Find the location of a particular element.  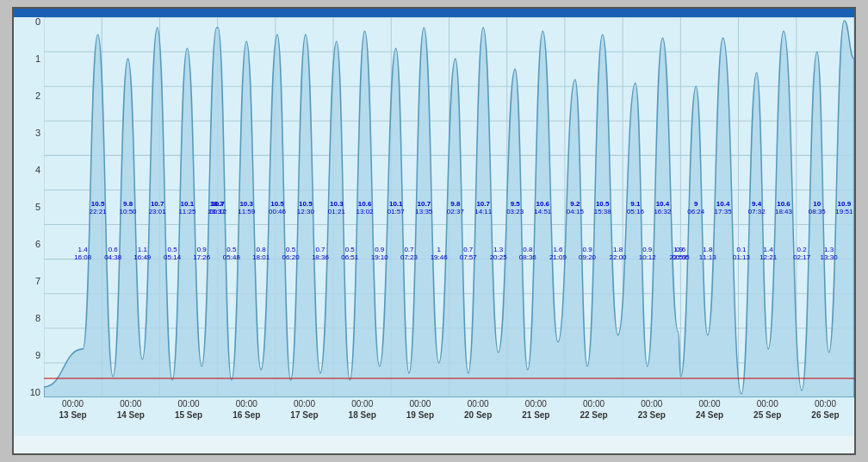

y-axis-label: 9 is located at coordinates (28, 355).